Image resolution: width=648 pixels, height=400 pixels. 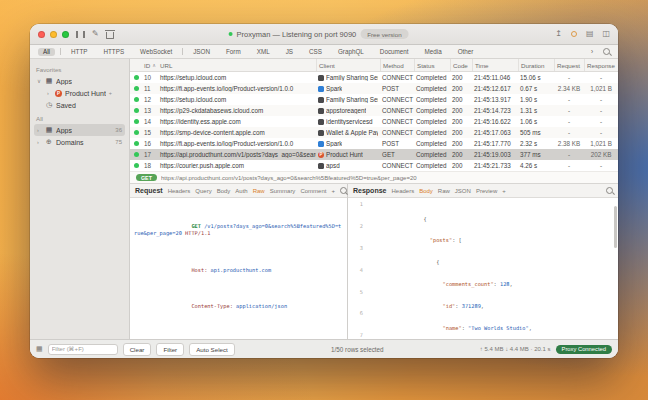 I want to click on cell-client: Family Sharing Service, so click(x=348, y=78).